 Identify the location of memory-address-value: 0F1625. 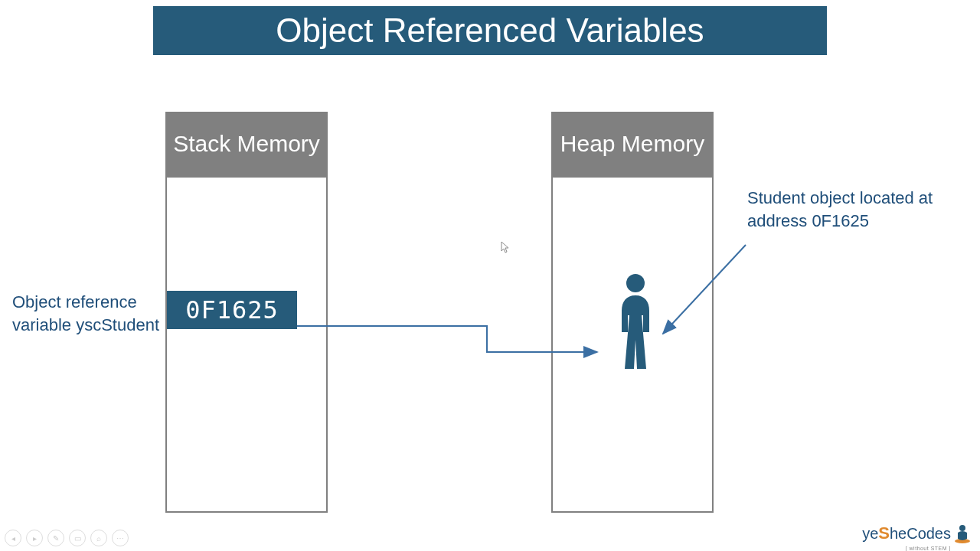
(232, 310).